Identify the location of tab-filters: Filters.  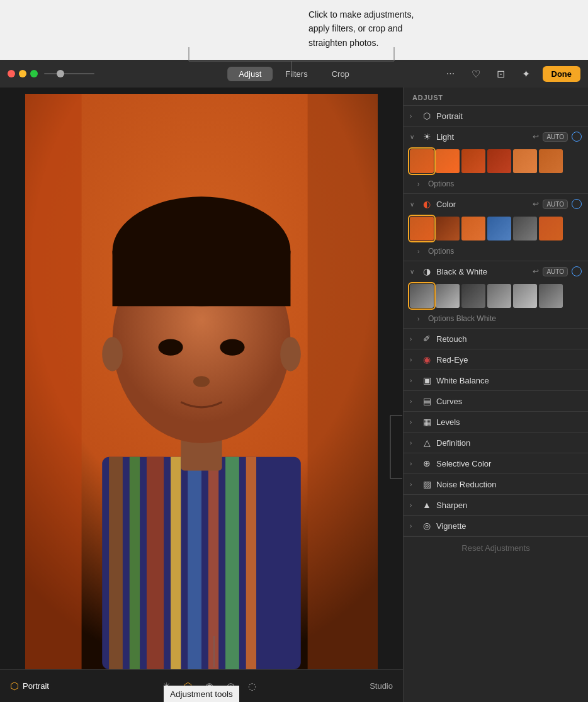
(296, 74).